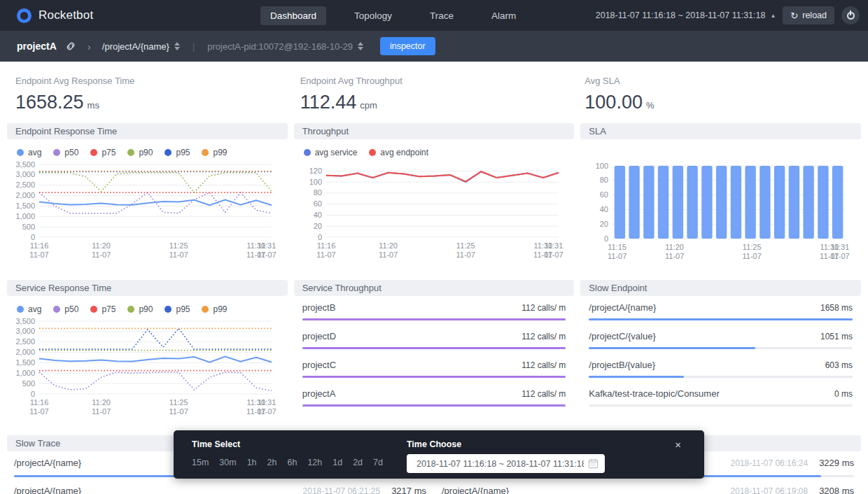 The width and height of the screenshot is (868, 494). I want to click on trace-duration: 3208 ms, so click(836, 490).